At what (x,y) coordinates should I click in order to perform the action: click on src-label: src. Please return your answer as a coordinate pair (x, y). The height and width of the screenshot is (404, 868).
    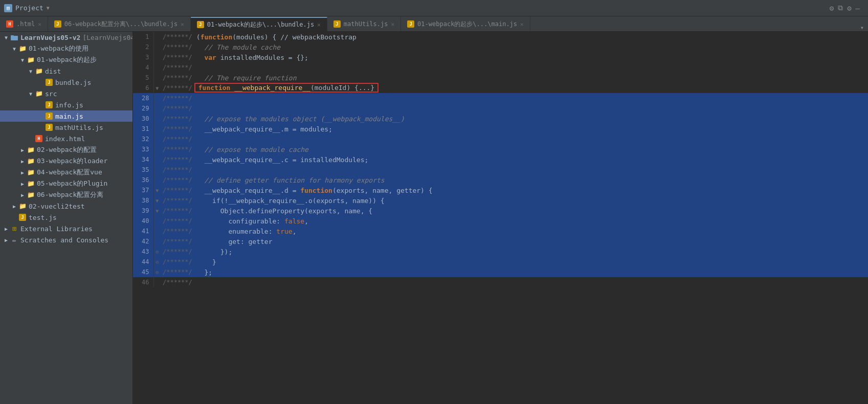
    Looking at the image, I should click on (51, 94).